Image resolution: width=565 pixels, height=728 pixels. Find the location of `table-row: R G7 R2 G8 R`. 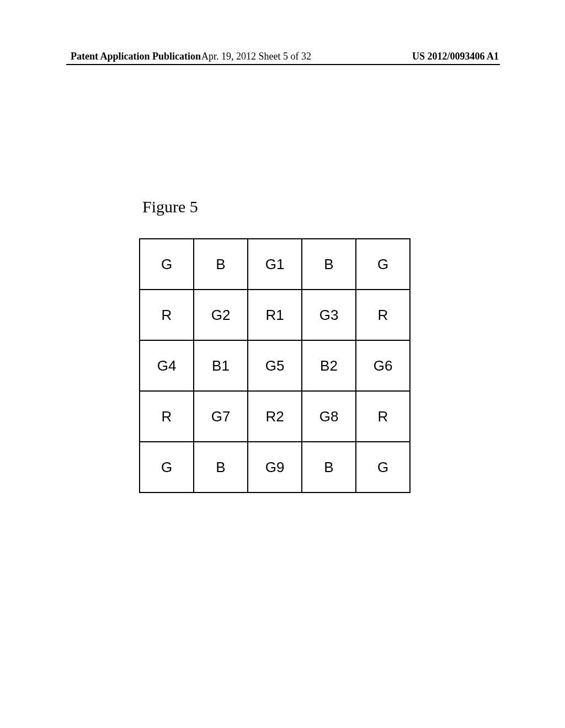

table-row: R G7 R2 G8 R is located at coordinates (275, 416).